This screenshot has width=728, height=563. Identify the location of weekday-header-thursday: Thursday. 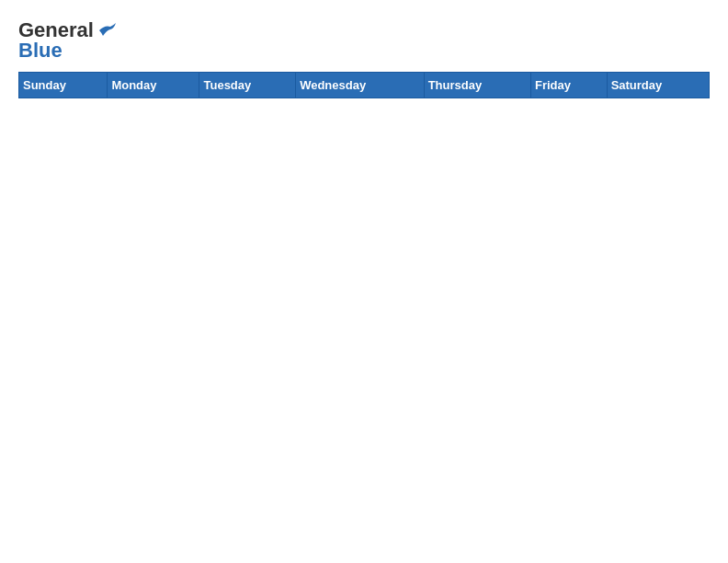
(477, 86).